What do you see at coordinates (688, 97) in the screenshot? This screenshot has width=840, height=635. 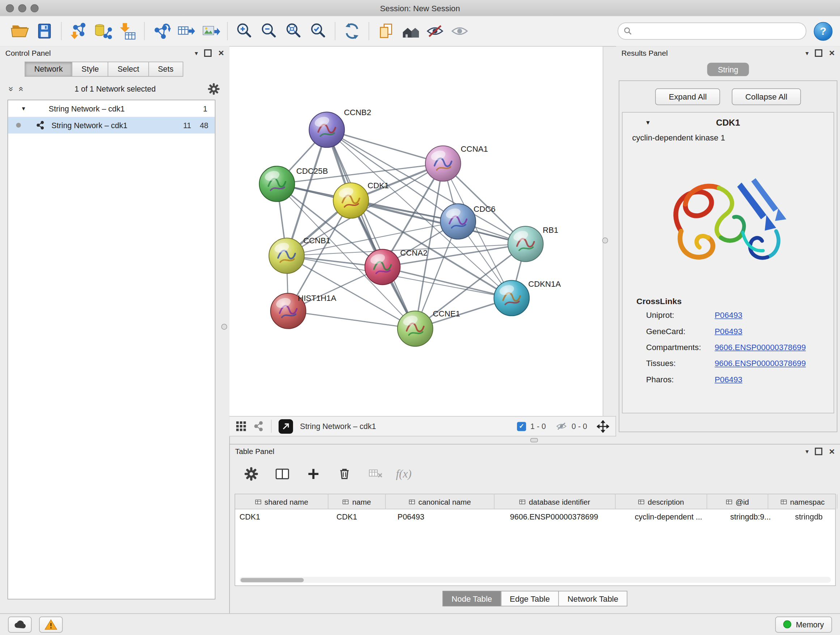 I see `expand-all-button: Expand All` at bounding box center [688, 97].